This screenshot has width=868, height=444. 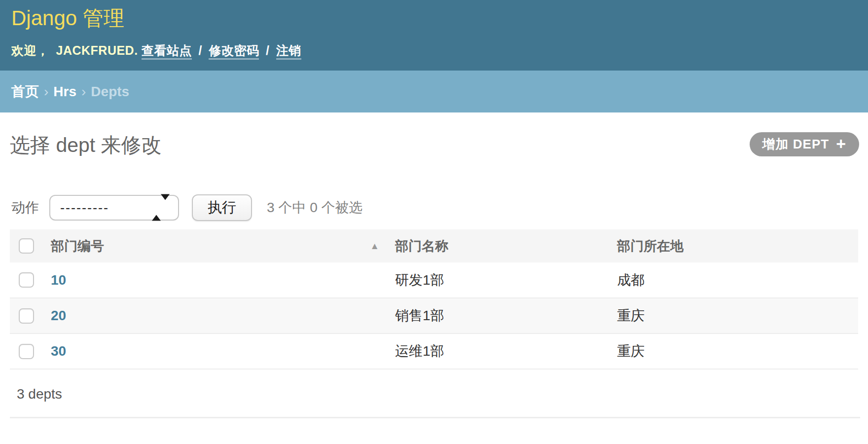 I want to click on column-header-dept-location: 部门所在地, so click(x=733, y=246).